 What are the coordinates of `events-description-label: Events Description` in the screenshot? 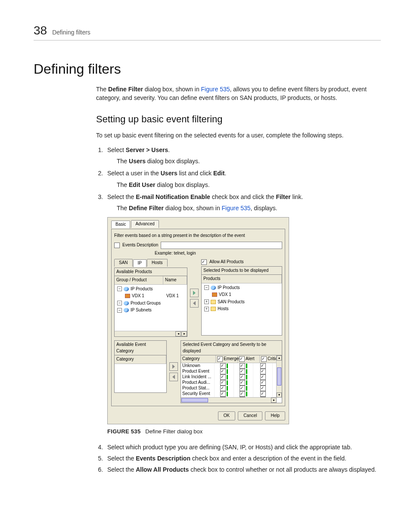 It's located at (140, 246).